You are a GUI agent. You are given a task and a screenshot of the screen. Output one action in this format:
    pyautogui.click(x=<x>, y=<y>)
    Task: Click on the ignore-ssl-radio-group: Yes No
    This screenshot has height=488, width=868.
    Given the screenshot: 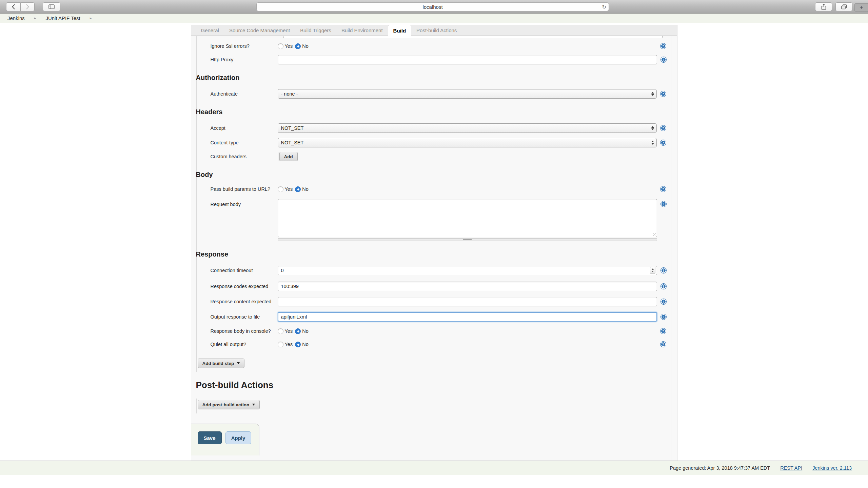 What is the action you would take?
    pyautogui.click(x=293, y=46)
    